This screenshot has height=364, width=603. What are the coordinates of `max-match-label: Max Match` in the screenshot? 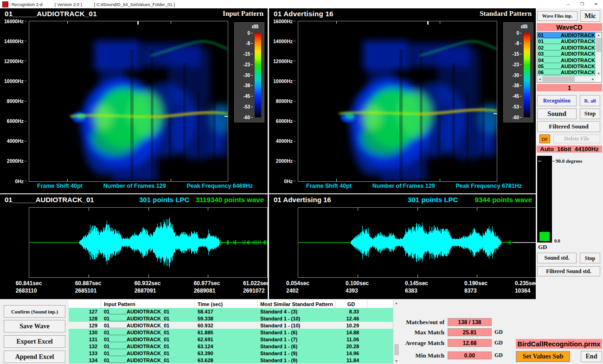 It's located at (423, 332).